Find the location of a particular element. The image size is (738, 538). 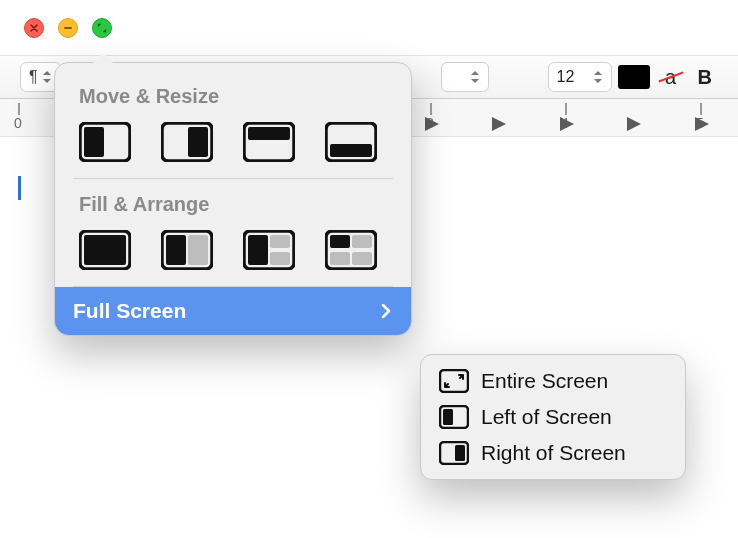

submenu-label: Right of Screen is located at coordinates (554, 453).